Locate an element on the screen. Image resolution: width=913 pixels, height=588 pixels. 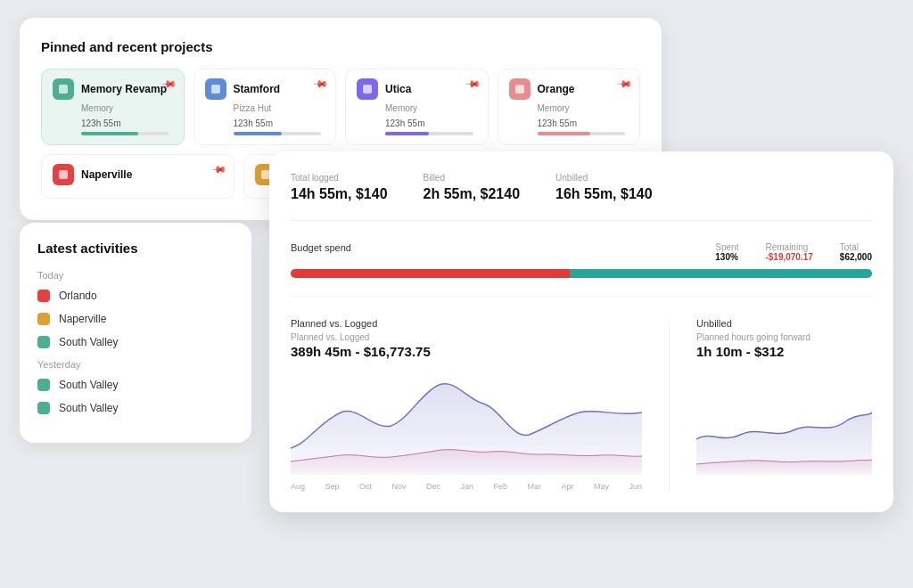
project-card: Utica 📌 Memory 123h 55m is located at coordinates (417, 107).